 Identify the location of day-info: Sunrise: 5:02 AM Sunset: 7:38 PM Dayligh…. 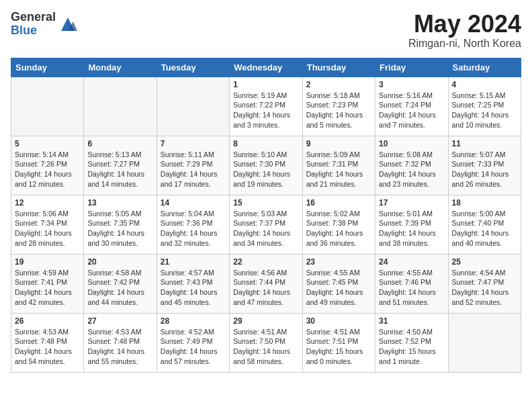
(339, 228).